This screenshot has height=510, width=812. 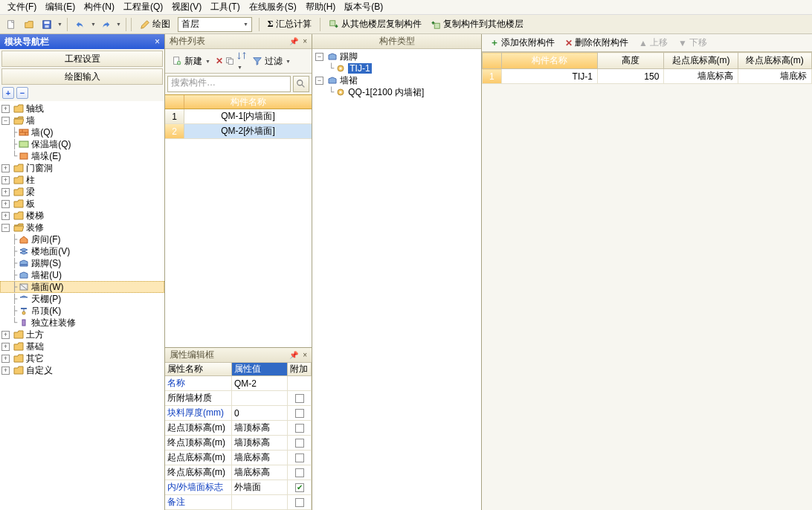 What do you see at coordinates (238, 428) in the screenshot?
I see `property-row: 起点顶标高(m)墙顶标高` at bounding box center [238, 428].